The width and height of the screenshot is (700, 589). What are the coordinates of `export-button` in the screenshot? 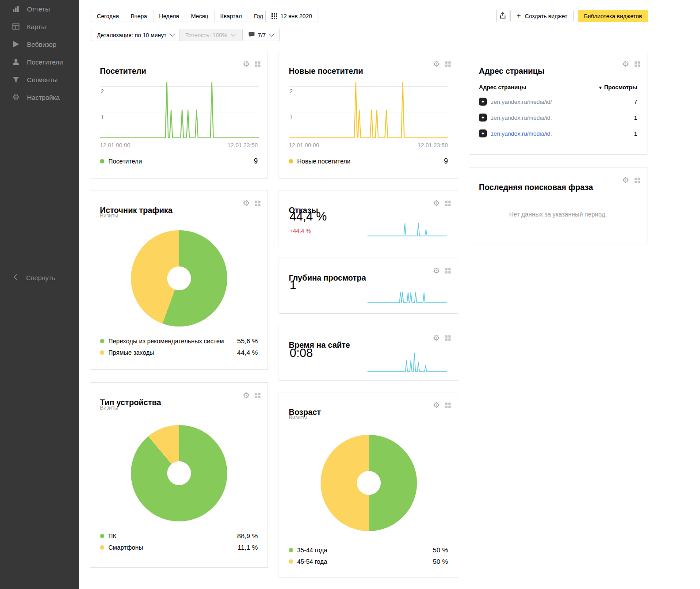 It's located at (503, 16).